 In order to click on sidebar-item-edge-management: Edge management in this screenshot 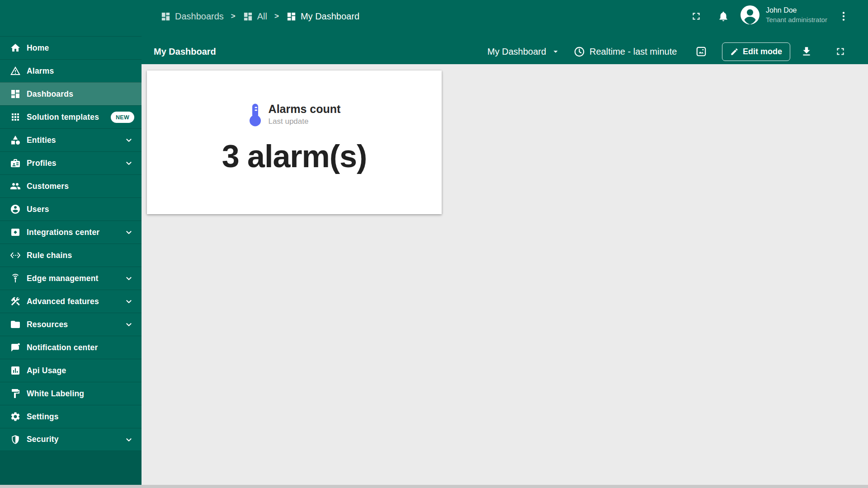, I will do `click(71, 278)`.